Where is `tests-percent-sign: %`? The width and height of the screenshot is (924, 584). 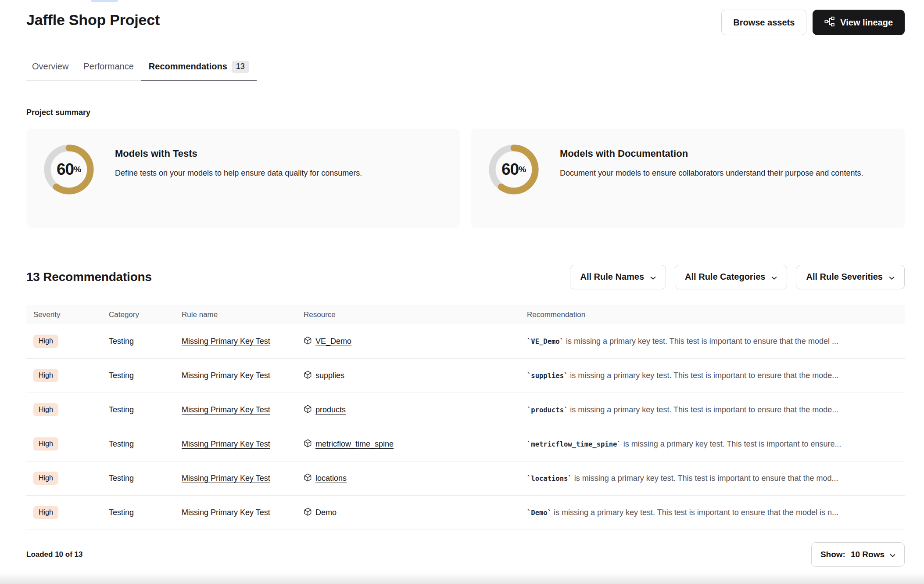
tests-percent-sign: % is located at coordinates (77, 169).